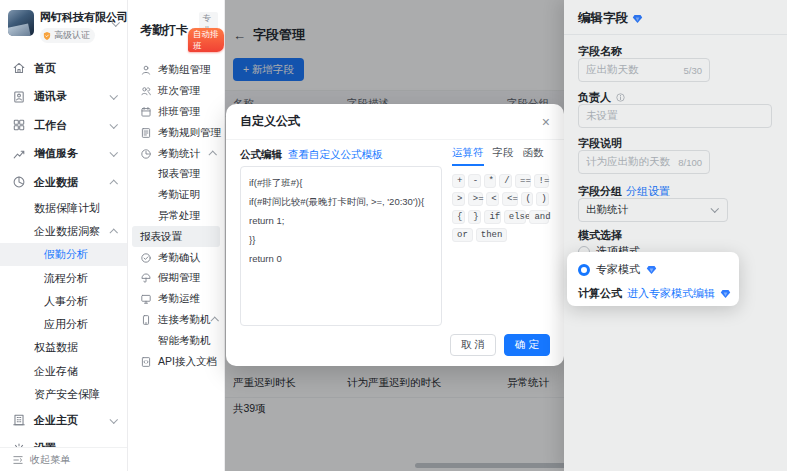 This screenshot has width=787, height=471. What do you see at coordinates (64, 126) in the screenshot?
I see `sidebar-item: 工作台` at bounding box center [64, 126].